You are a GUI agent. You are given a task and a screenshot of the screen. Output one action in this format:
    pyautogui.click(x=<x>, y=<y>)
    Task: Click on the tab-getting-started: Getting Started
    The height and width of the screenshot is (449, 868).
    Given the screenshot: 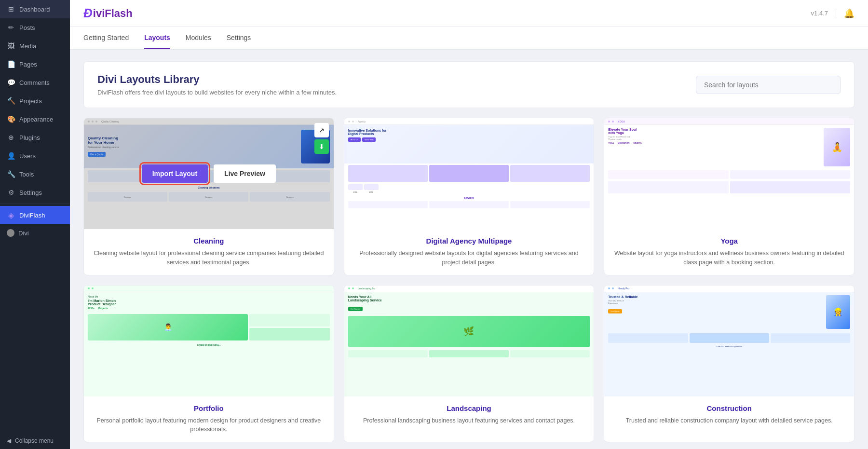 What is the action you would take?
    pyautogui.click(x=106, y=38)
    